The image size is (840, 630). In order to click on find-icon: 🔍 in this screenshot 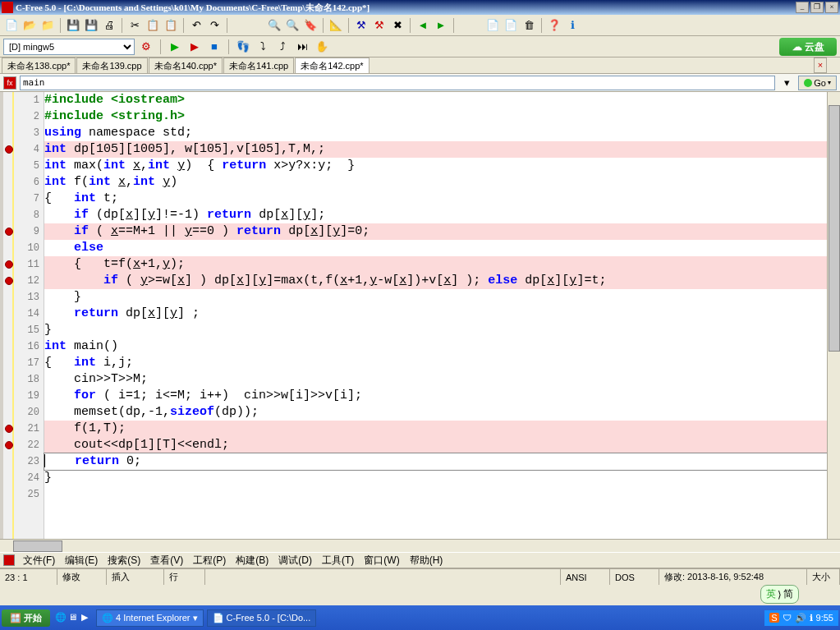, I will do `click(274, 25)`.